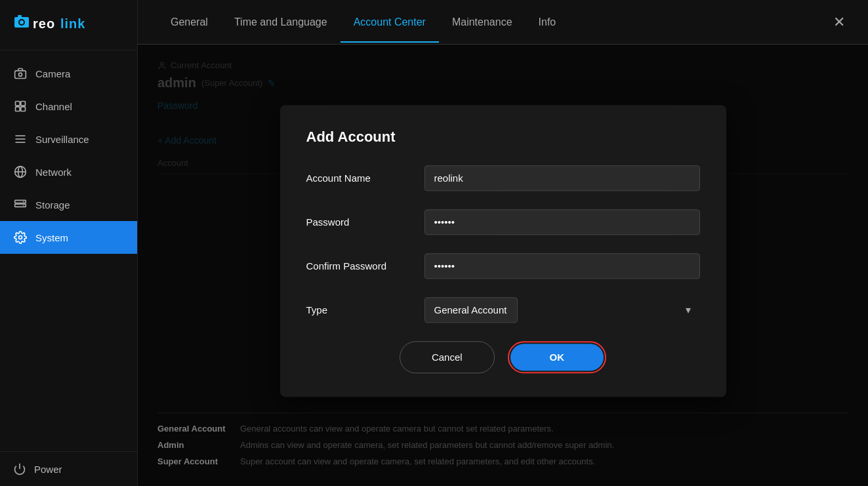 The width and height of the screenshot is (868, 486). Describe the element at coordinates (503, 22) in the screenshot. I see `header: General Time and Language Account Center…` at that location.